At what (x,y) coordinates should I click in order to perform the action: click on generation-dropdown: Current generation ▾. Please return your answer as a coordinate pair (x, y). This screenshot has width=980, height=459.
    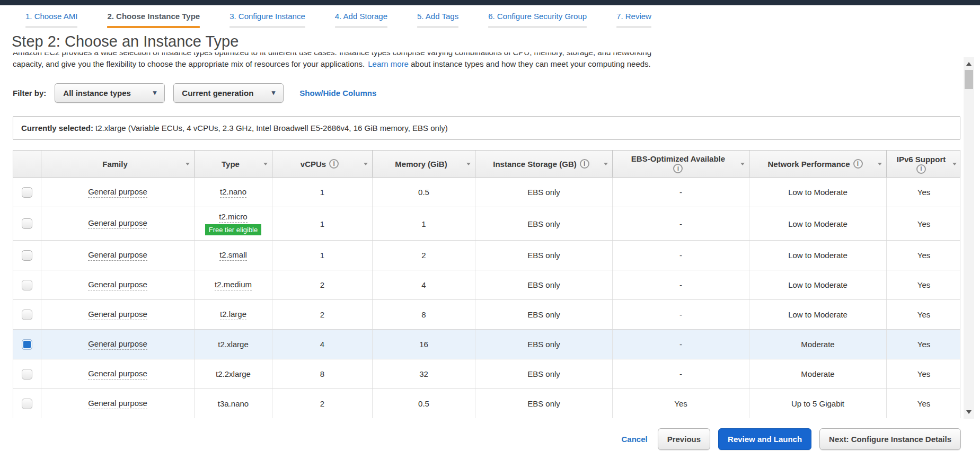
    Looking at the image, I should click on (228, 93).